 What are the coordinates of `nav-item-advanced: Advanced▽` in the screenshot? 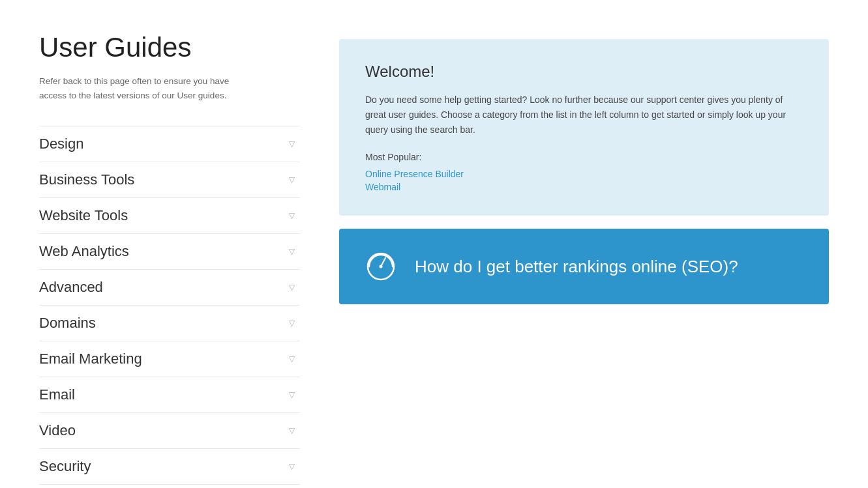 It's located at (170, 288).